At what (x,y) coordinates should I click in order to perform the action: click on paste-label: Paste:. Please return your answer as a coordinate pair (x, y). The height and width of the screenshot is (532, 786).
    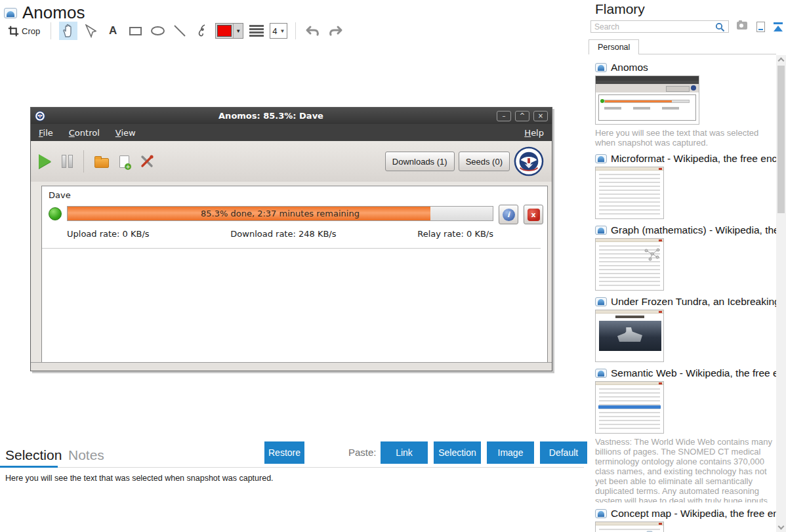
    Looking at the image, I should click on (362, 453).